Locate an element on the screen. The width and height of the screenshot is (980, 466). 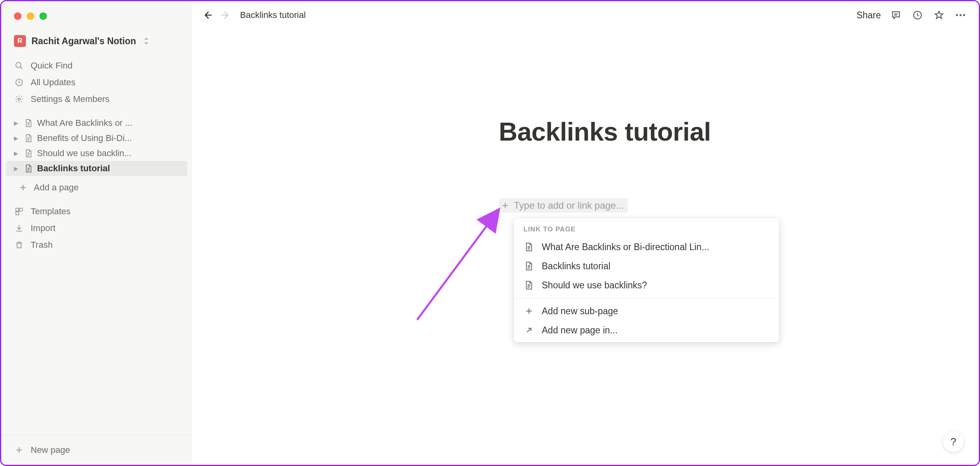
all-updates: All Updates is located at coordinates (97, 82).